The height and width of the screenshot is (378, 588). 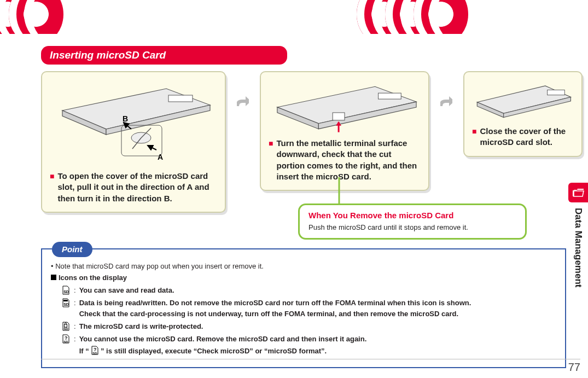 What do you see at coordinates (66, 290) in the screenshot?
I see `sd-icon-normal: SD` at bounding box center [66, 290].